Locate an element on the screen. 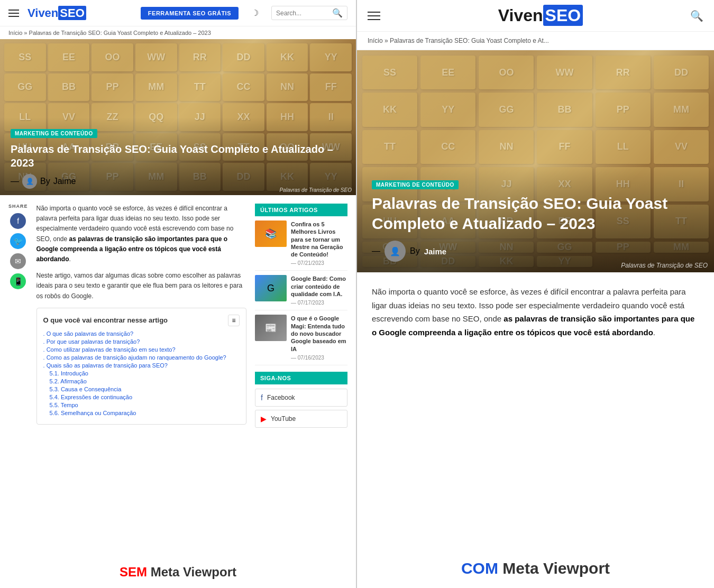 This screenshot has width=714, height=588. right-search-icon: 🔍 is located at coordinates (697, 16).